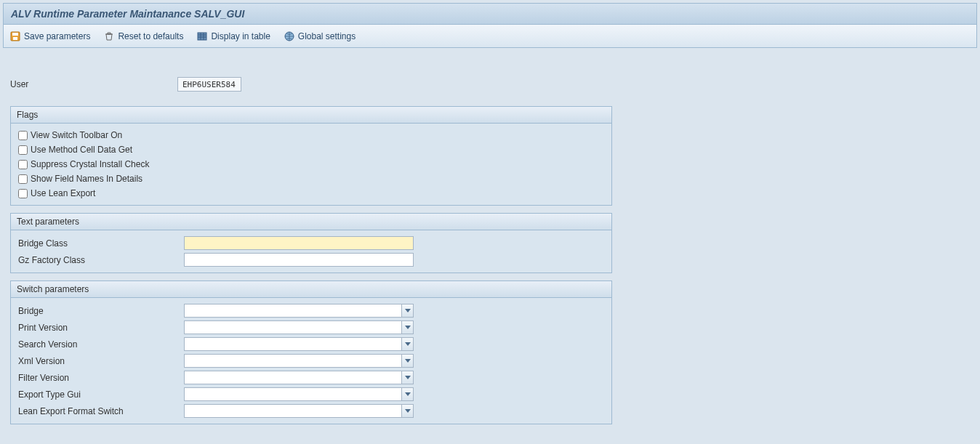 The image size is (980, 444). What do you see at coordinates (327, 36) in the screenshot?
I see `global-label: Global settings` at bounding box center [327, 36].